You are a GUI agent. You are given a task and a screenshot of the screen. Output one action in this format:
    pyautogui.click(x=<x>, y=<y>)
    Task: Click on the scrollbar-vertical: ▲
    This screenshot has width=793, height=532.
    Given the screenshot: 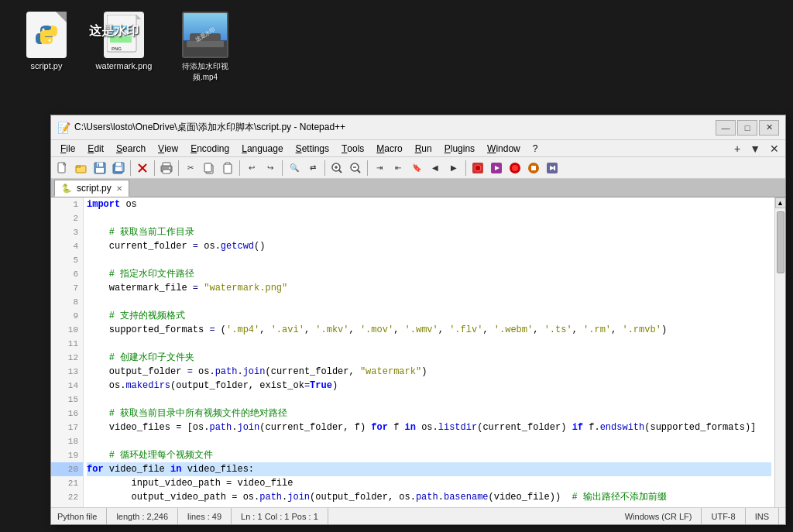 What is the action you would take?
    pyautogui.click(x=780, y=352)
    